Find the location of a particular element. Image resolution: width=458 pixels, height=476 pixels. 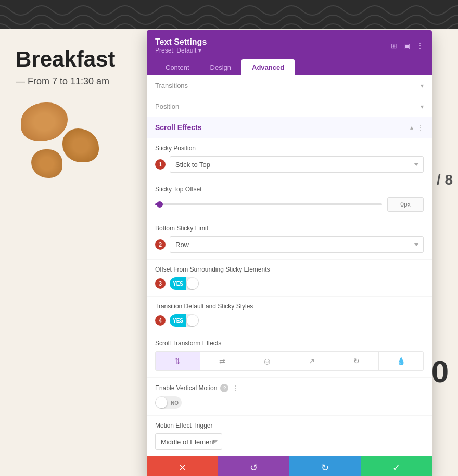

bottom-sticky-limit-label: Bottom Sticky Limit is located at coordinates (289, 228).